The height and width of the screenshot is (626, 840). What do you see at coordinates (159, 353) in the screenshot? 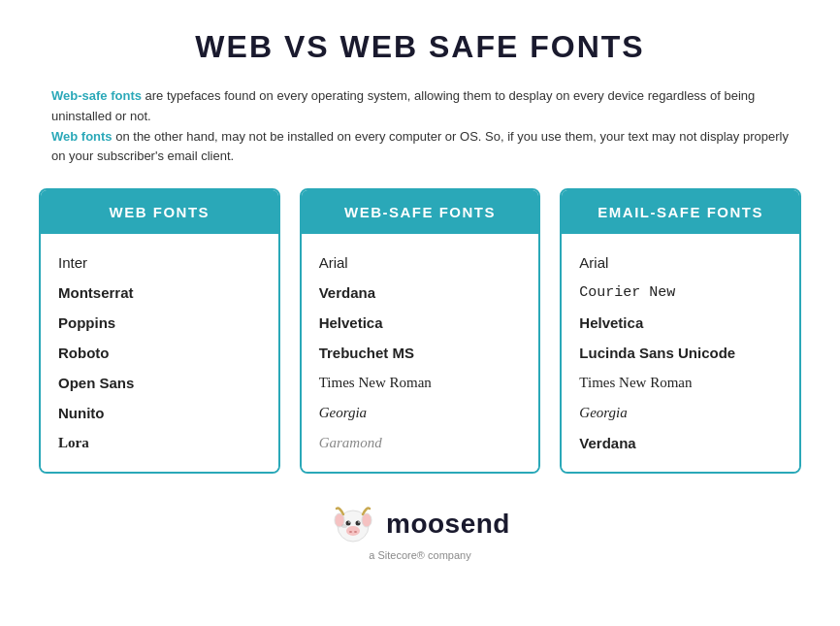
I see `column-body-web-fonts: InterMontserratPoppinsRobotoOpen SansNun…` at bounding box center [159, 353].